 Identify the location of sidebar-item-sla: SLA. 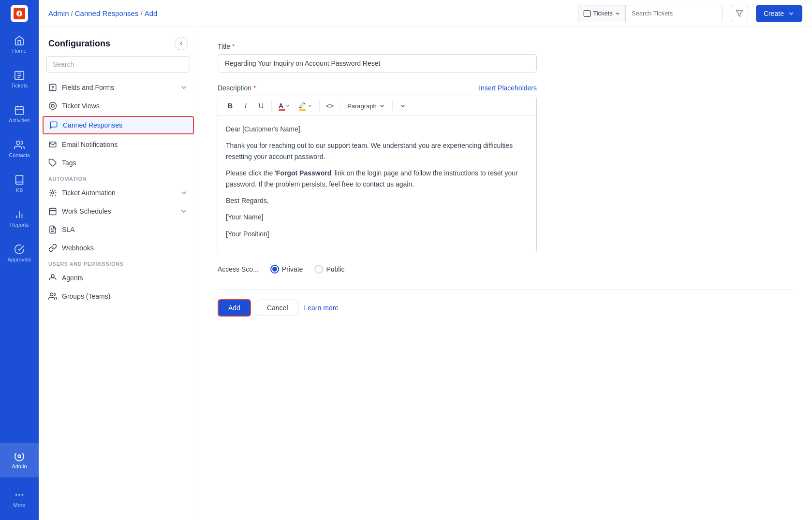
(118, 230).